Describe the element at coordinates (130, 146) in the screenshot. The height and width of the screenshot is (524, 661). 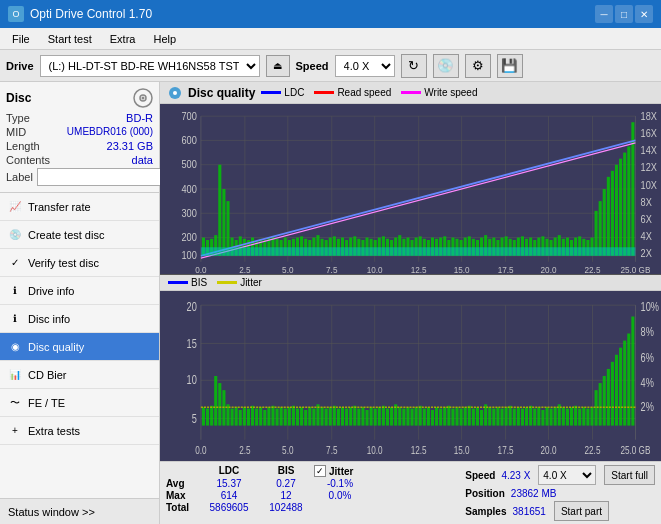
I see `length-value: 23.31 GB` at that location.